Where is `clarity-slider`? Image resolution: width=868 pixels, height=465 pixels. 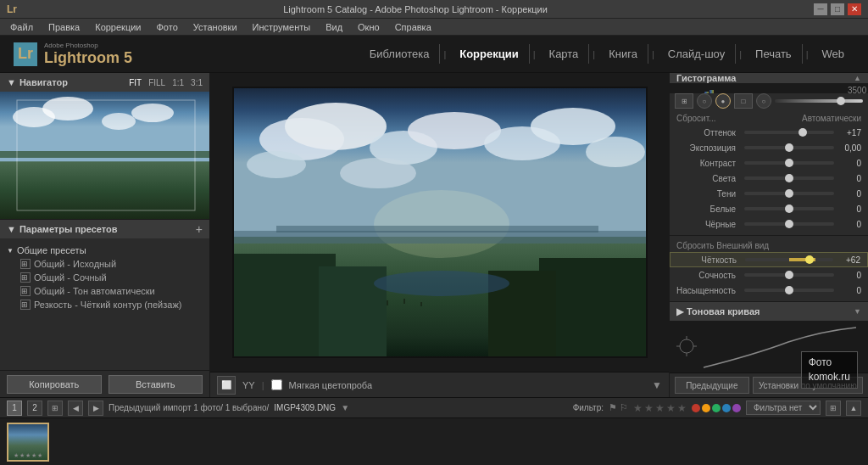
clarity-slider is located at coordinates (789, 260).